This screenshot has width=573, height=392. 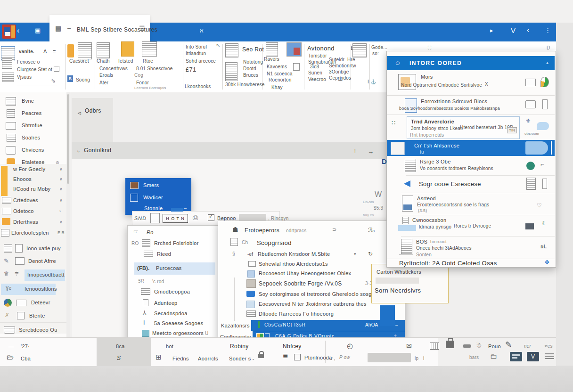 I want to click on move-icon, so click(x=272, y=49).